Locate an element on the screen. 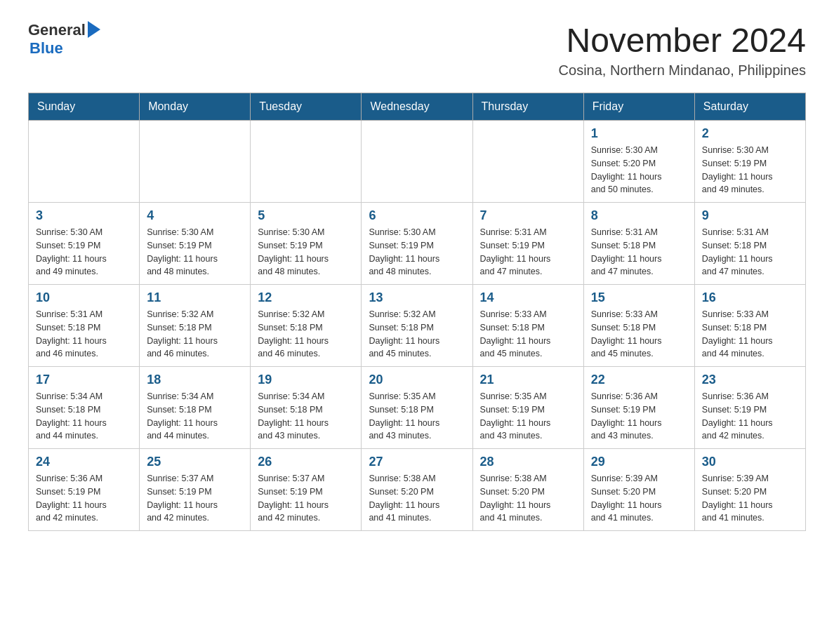 This screenshot has height=644, width=834. calendar-cell: 10Sunrise: 5:31 AMSunset: 5:18 PMDayligh… is located at coordinates (84, 326).